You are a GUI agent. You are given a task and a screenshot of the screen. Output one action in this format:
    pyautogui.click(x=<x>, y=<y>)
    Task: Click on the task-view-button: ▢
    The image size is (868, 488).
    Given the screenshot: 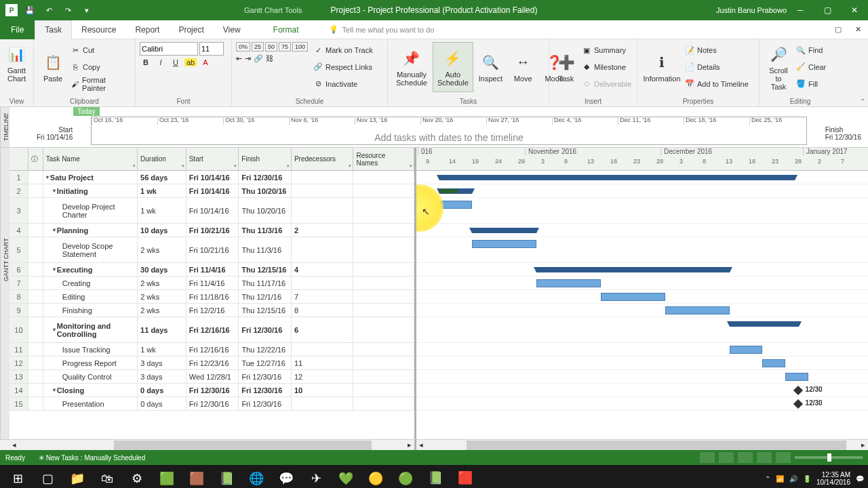 What is the action you would take?
    pyautogui.click(x=47, y=477)
    